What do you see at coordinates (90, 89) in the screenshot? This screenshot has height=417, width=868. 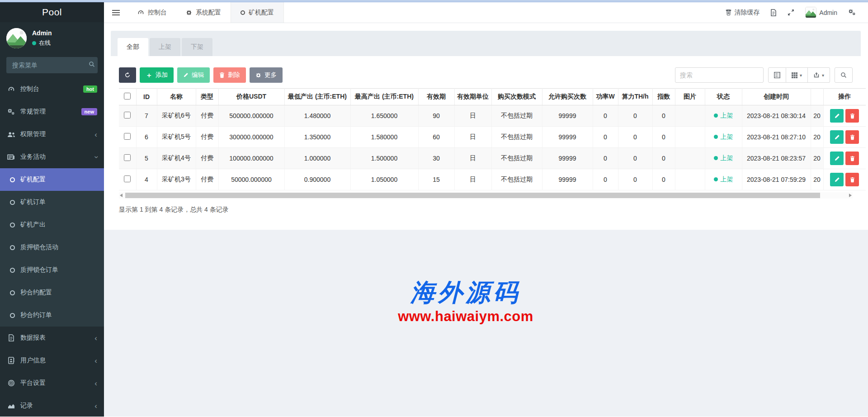 I see `hot-badge: hot` at bounding box center [90, 89].